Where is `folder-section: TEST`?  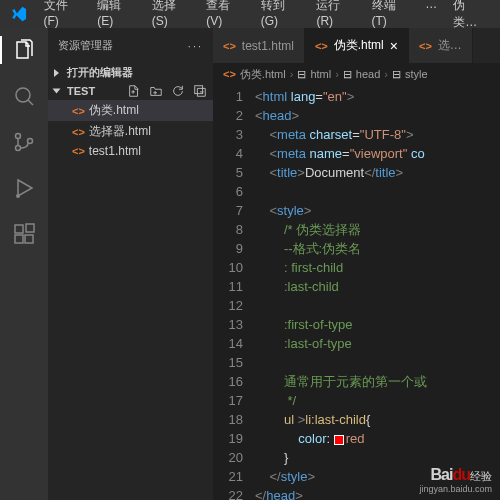
folder-section: TEST is located at coordinates (130, 91).